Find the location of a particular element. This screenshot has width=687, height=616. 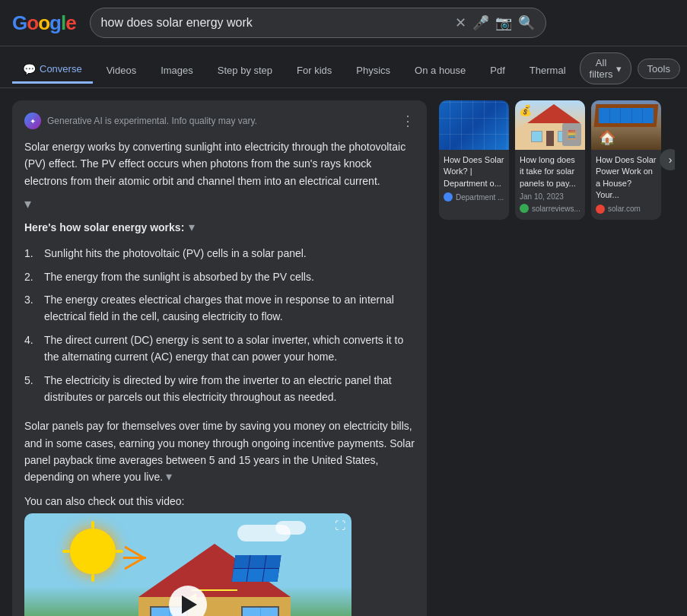

card-1-content: How Does Solar Work? | Department o... D… is located at coordinates (474, 179).